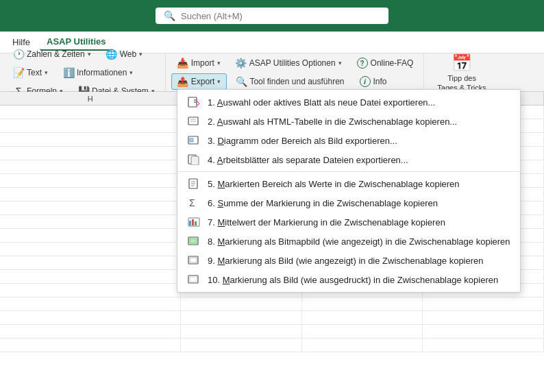 The image size is (544, 392). I want to click on search-box: 🔍, so click(272, 16).